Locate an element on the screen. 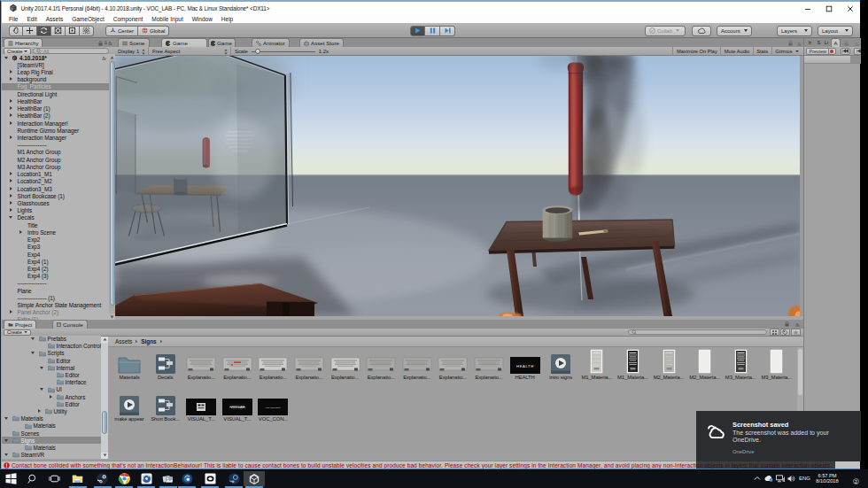  mute-audio-toggle: Mute Audio is located at coordinates (736, 51).